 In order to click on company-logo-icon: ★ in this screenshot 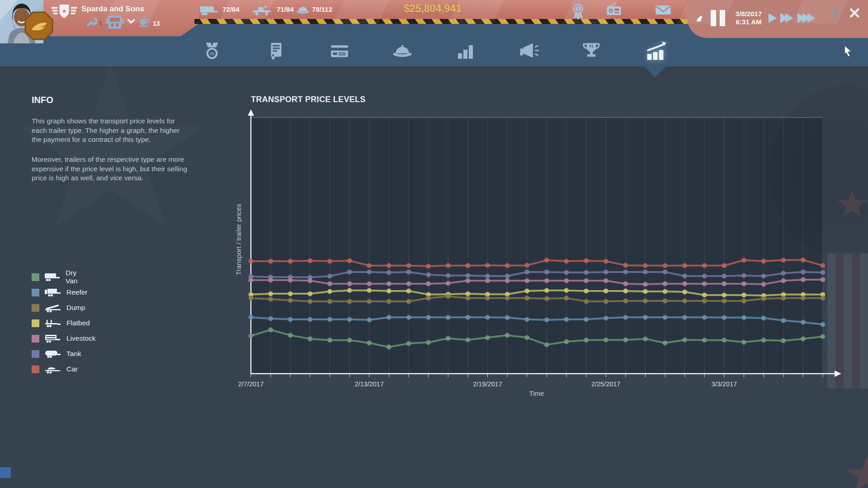, I will do `click(64, 12)`.